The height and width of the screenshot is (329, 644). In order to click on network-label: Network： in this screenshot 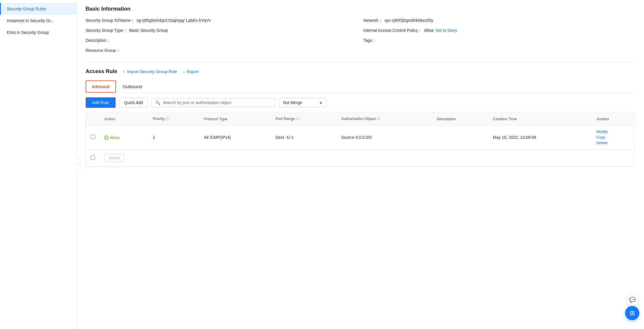, I will do `click(373, 21)`.